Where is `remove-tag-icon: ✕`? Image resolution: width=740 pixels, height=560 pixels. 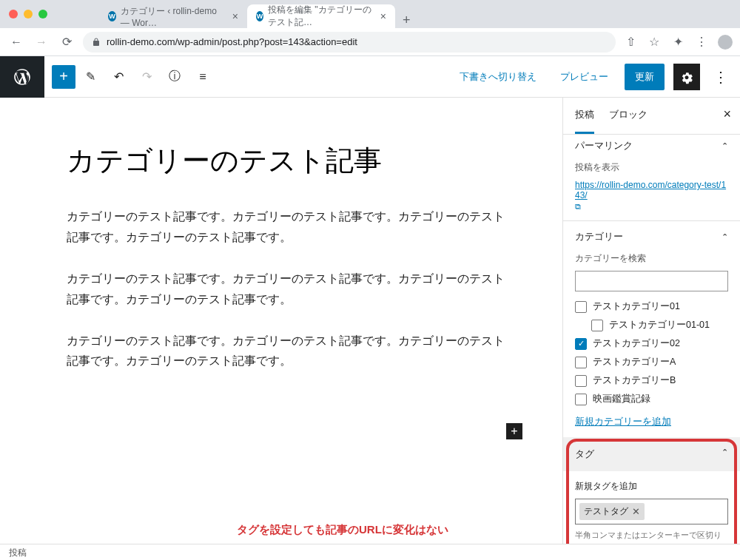 remove-tag-icon: ✕ is located at coordinates (636, 512).